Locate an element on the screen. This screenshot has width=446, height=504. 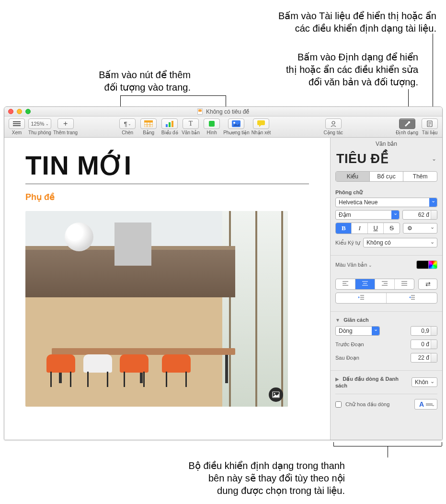
triangle-right-icon: ▶ is located at coordinates (337, 379).